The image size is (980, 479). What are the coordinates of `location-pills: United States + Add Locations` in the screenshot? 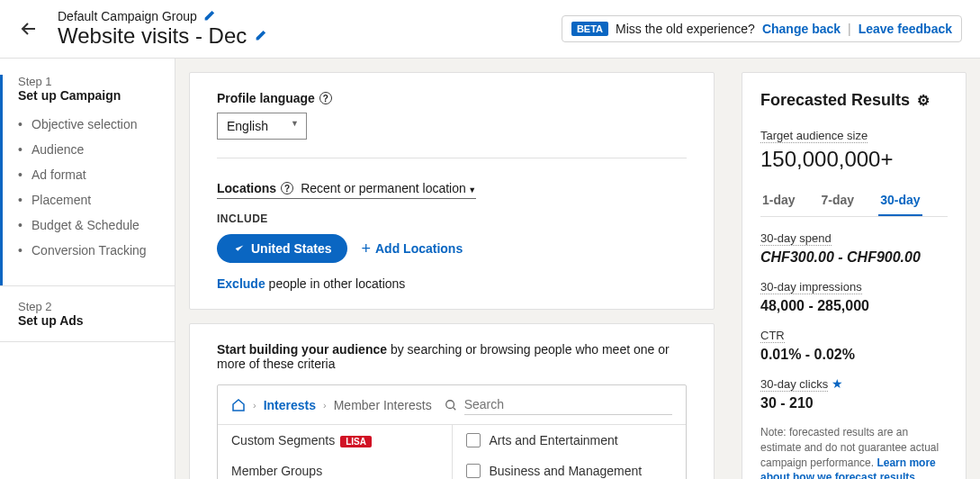 It's located at (452, 249).